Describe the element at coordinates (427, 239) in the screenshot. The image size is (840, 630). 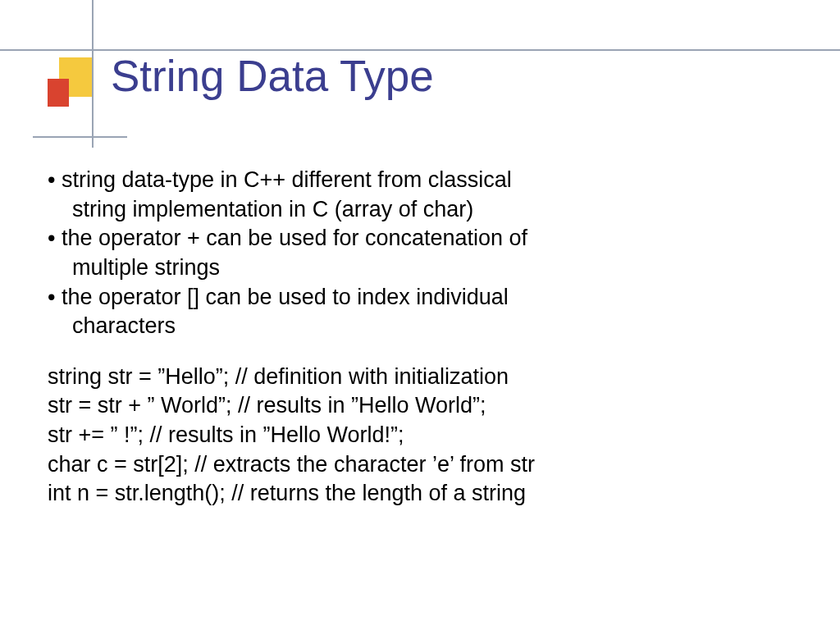
I see `bullet-2-line-1: • the operator + can be used for concate…` at that location.